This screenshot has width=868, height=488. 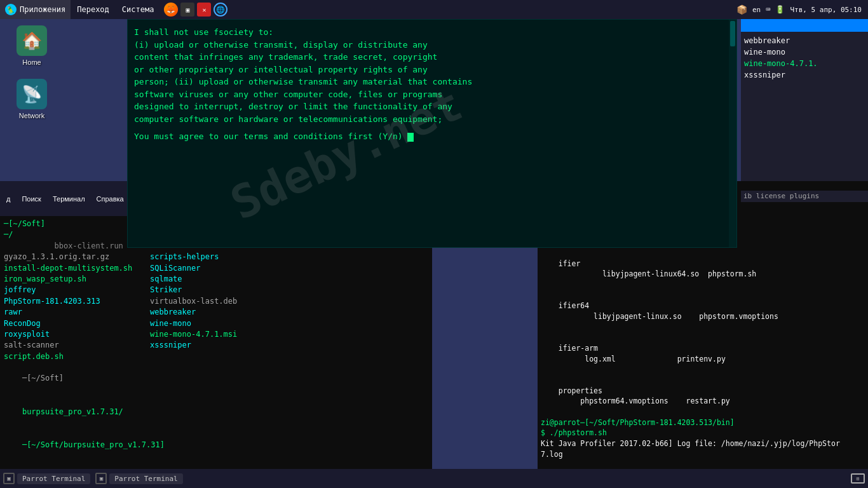 I want to click on sidebar-search: Поиск, so click(x=31, y=199).